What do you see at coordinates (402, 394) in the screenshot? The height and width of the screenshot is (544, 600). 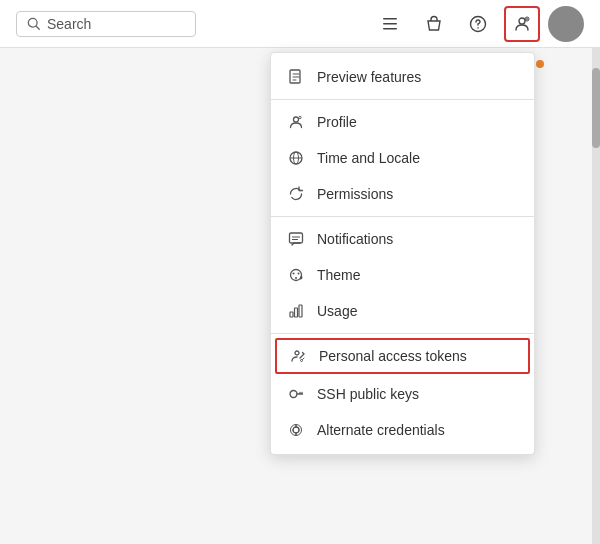 I see `dropdown-item-ssh-public-keys: SSH public keys` at bounding box center [402, 394].